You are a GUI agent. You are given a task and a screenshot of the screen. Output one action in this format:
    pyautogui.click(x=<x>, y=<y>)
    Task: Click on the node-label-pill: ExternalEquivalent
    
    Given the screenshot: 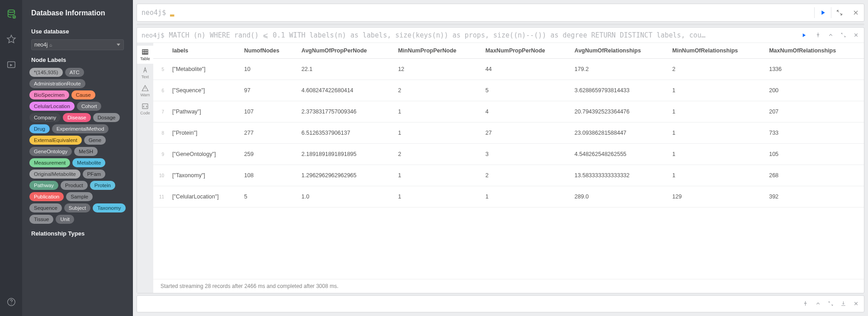 What is the action you would take?
    pyautogui.click(x=56, y=140)
    